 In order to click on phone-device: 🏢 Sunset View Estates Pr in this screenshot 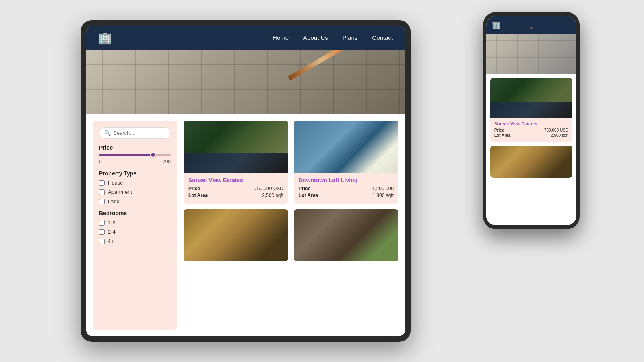, I will do `click(531, 121)`.